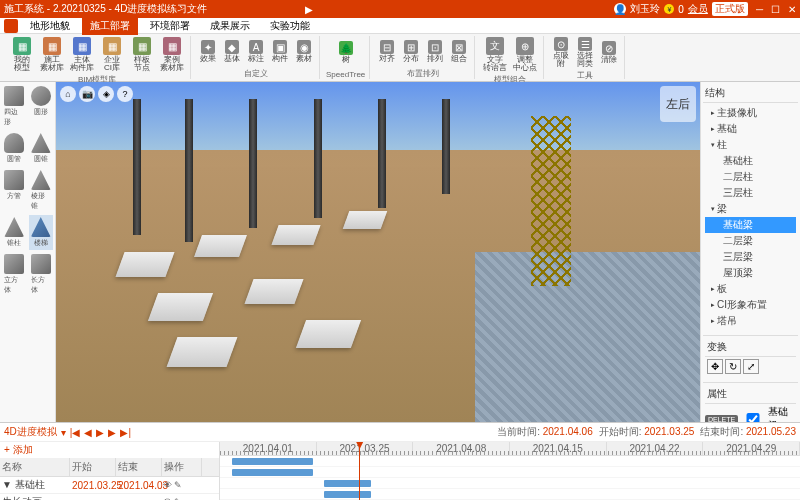  Describe the element at coordinates (792, 10) in the screenshot. I see `close-button: ✕` at that location.